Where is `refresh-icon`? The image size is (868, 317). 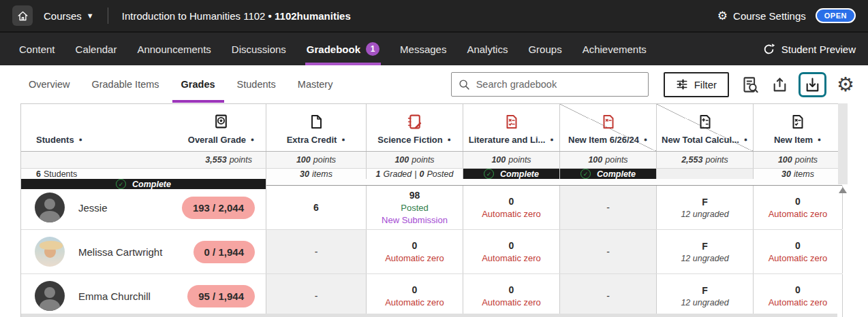
refresh-icon is located at coordinates (769, 49).